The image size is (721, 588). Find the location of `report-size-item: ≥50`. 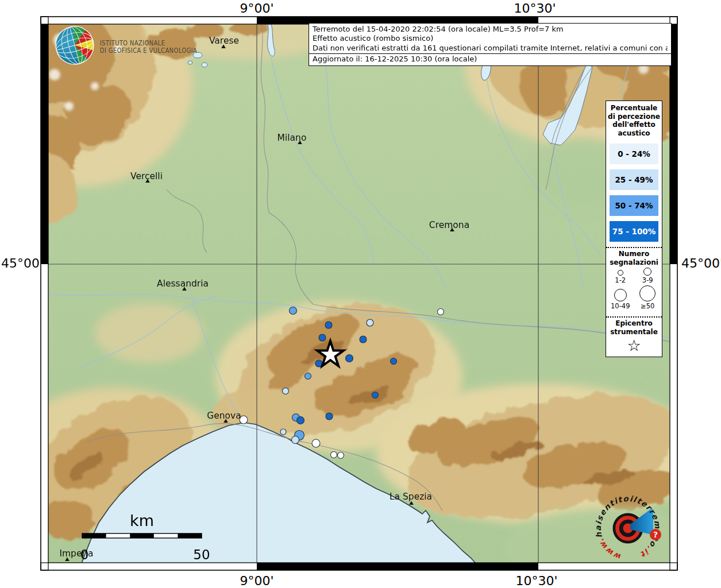

report-size-item: ≥50 is located at coordinates (648, 299).